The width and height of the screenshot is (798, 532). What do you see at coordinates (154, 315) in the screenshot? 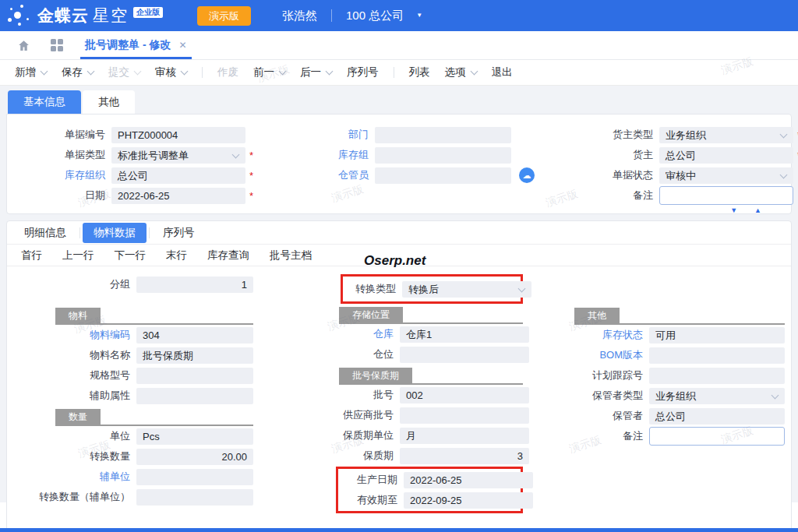
I see `section-material: 物料` at bounding box center [154, 315].